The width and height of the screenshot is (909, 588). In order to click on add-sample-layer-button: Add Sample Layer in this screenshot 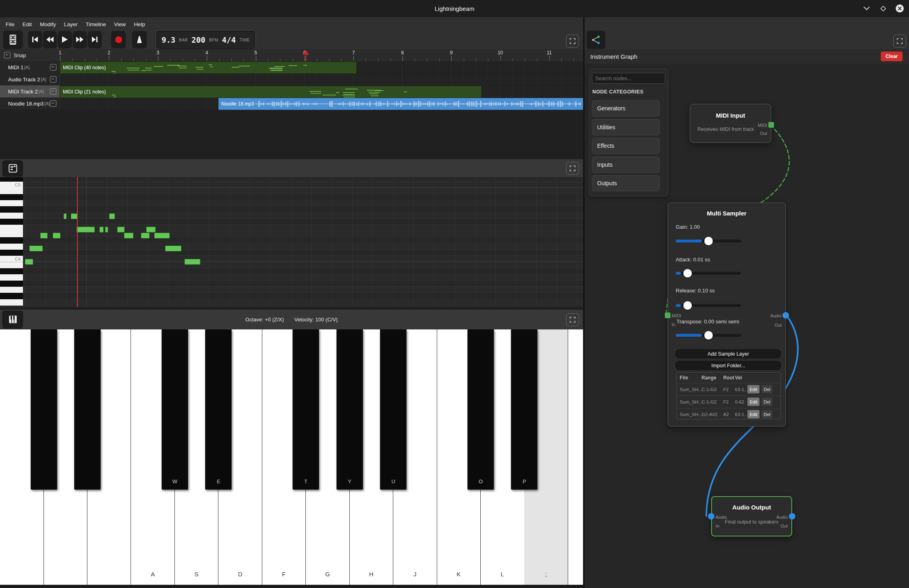, I will do `click(728, 354)`.